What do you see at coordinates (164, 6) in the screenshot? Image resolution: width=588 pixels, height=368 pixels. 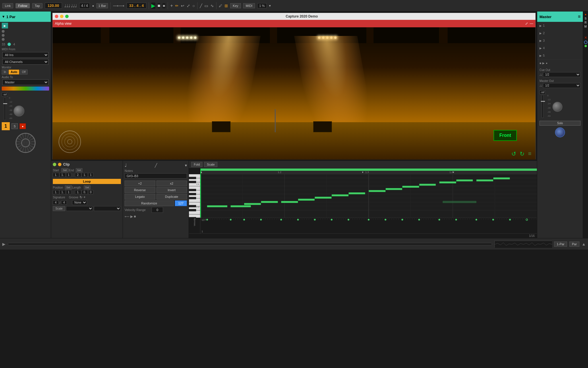 I see `record-button: ●` at bounding box center [164, 6].